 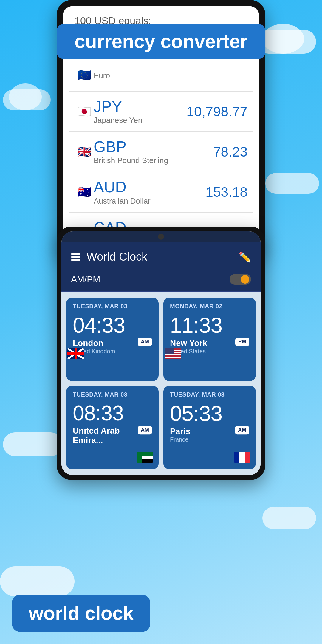 What do you see at coordinates (147, 457) in the screenshot?
I see `uae-flag-right` at bounding box center [147, 457].